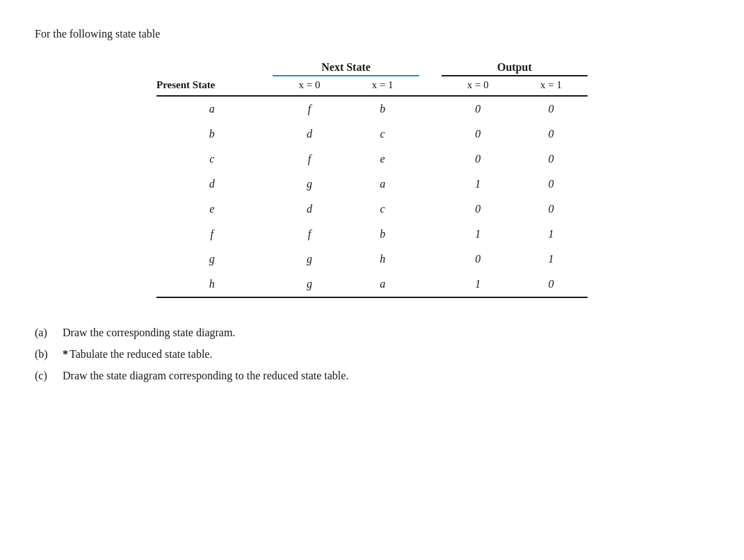 This screenshot has width=744, height=560. What do you see at coordinates (478, 134) in the screenshot?
I see `out0-b: 0` at bounding box center [478, 134].